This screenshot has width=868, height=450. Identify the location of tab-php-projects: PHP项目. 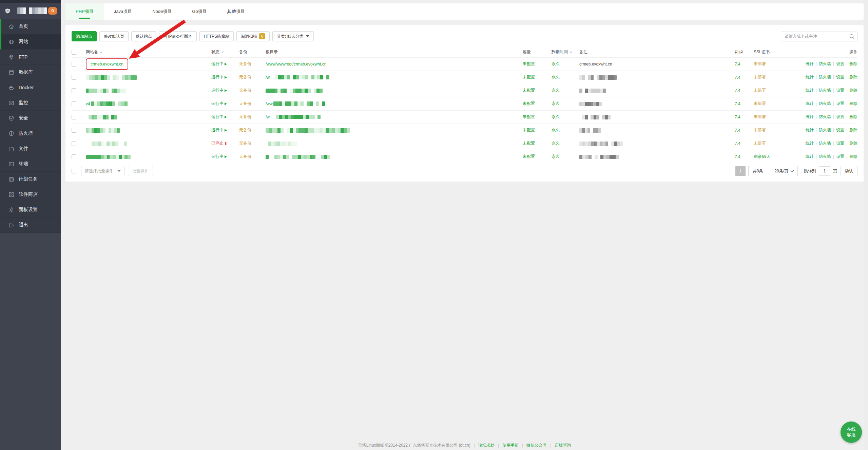
(85, 12).